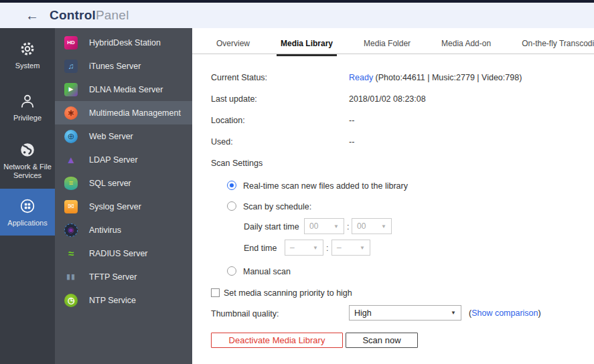 This screenshot has height=364, width=594. What do you see at coordinates (27, 223) in the screenshot?
I see `rail-label: Applications` at bounding box center [27, 223].